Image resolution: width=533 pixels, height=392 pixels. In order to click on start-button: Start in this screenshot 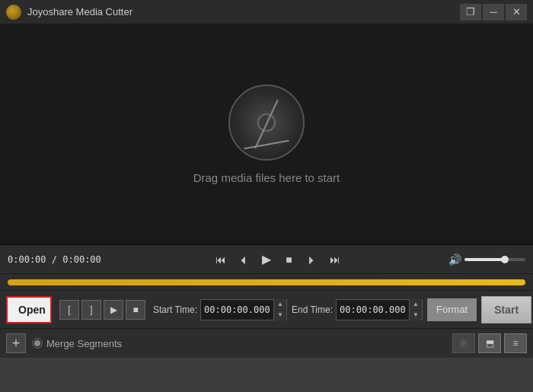, I will do `click(506, 310)`.